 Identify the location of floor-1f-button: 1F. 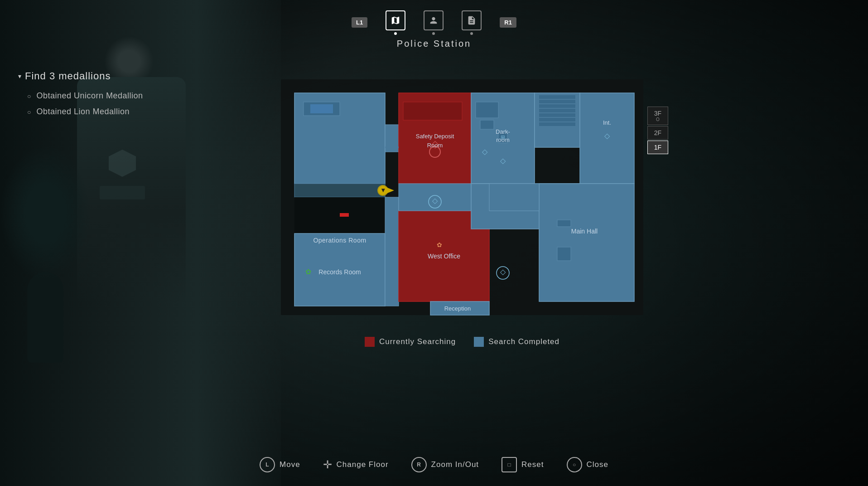
(658, 147).